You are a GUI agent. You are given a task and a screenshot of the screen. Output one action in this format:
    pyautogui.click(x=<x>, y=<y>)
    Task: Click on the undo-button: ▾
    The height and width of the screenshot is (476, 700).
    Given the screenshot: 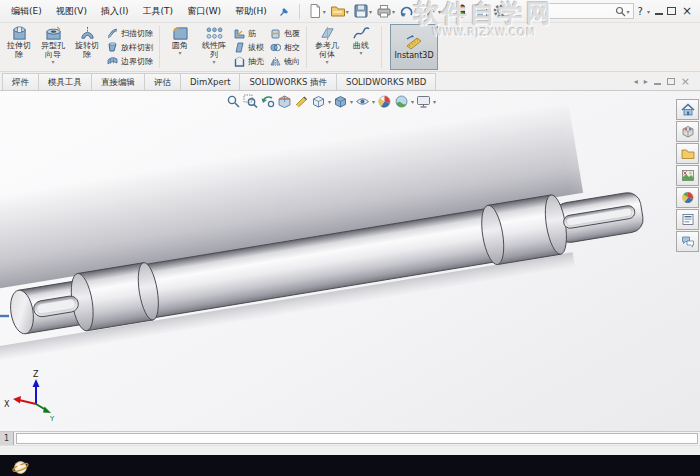 What is the action you would take?
    pyautogui.click(x=408, y=11)
    